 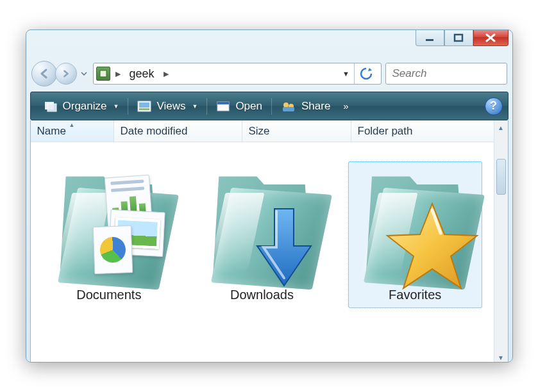 I want to click on refresh-button, so click(x=366, y=74).